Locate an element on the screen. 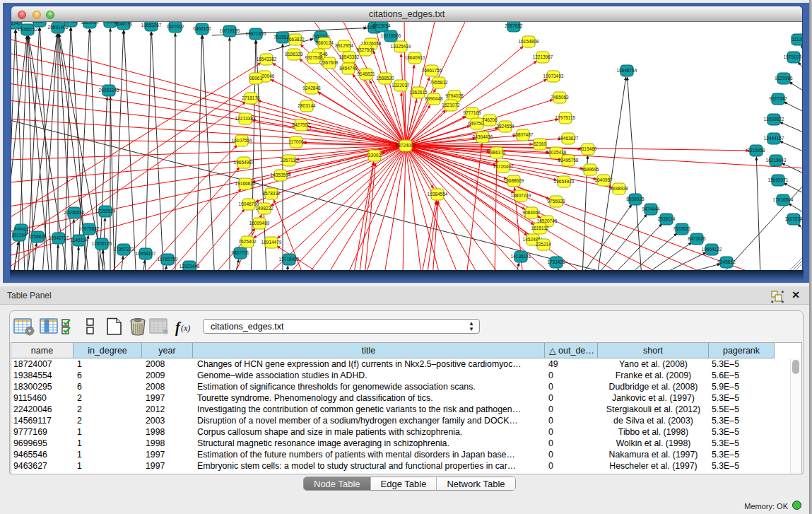  svg-text: 10973493 is located at coordinates (554, 76).